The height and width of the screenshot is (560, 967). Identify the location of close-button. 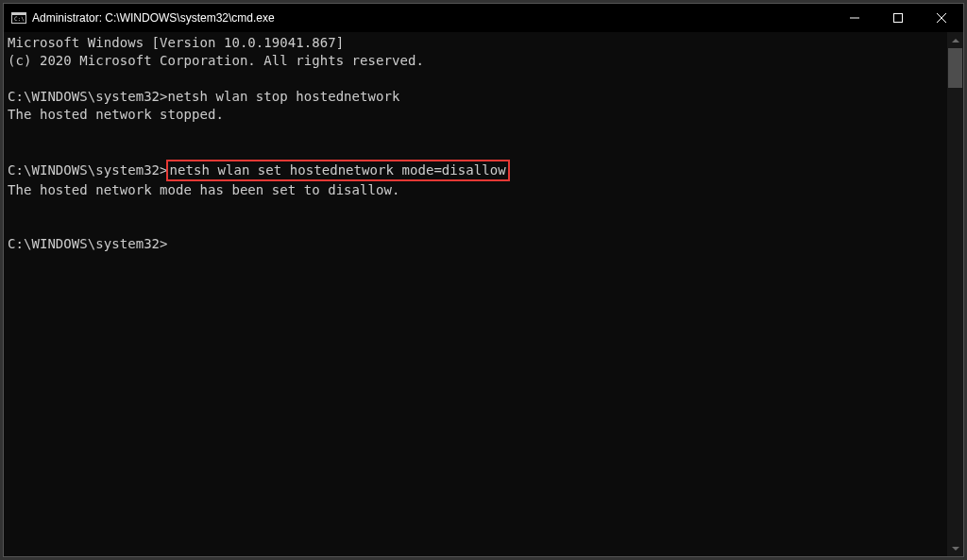
(942, 18).